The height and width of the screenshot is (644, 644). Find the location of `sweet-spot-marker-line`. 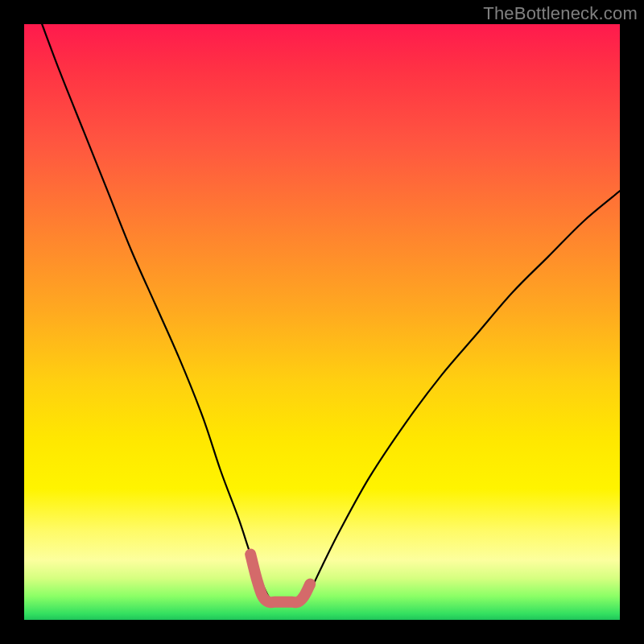

sweet-spot-marker-line is located at coordinates (280, 579).